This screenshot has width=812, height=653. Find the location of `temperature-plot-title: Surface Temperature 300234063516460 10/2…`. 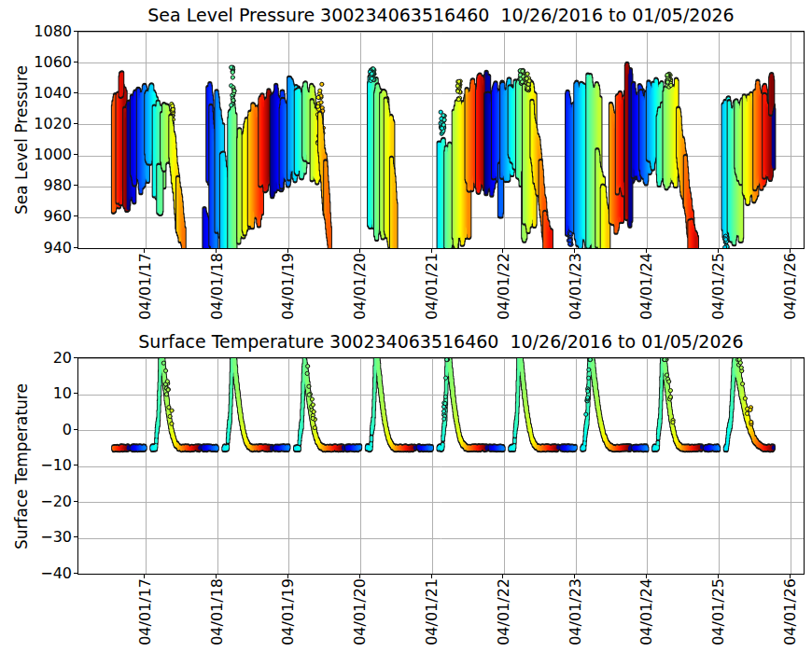

temperature-plot-title: Surface Temperature 300234063516460 10/2… is located at coordinates (441, 341).